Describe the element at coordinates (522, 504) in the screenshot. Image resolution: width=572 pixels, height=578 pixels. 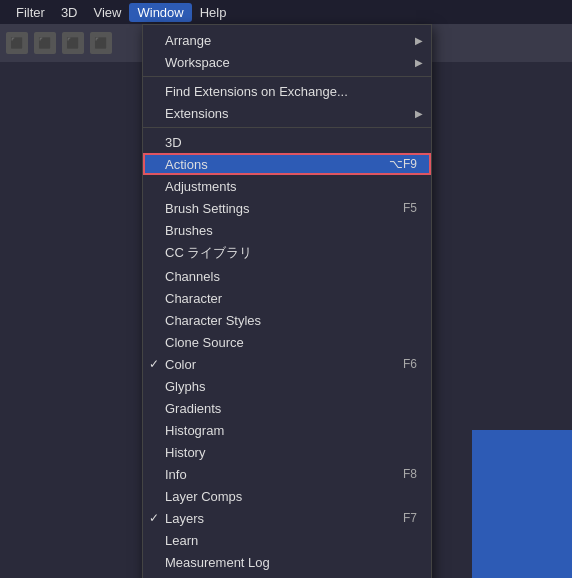
I see `right-panel` at that location.